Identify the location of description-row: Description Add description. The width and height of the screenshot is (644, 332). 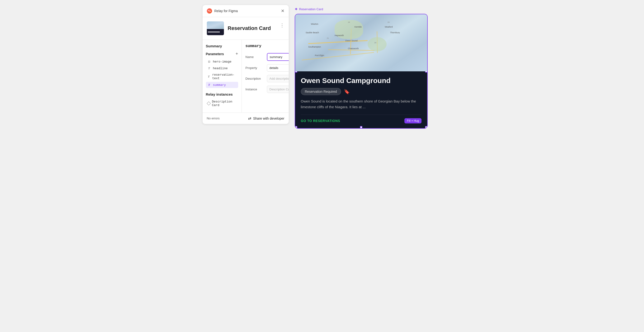
(267, 79).